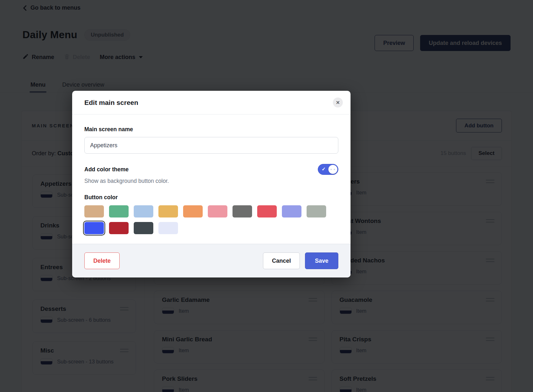 The image size is (533, 392). Describe the element at coordinates (106, 169) in the screenshot. I see `color-theme-label: Add color theme` at that location.